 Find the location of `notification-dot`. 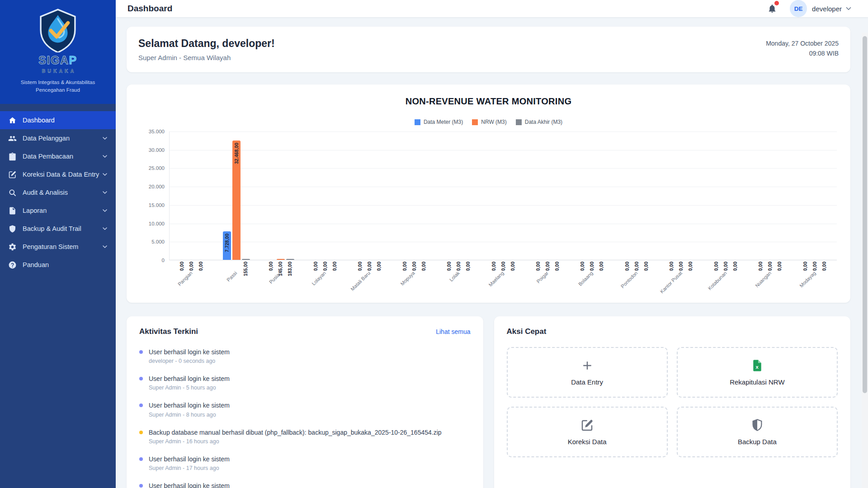

notification-dot is located at coordinates (777, 3).